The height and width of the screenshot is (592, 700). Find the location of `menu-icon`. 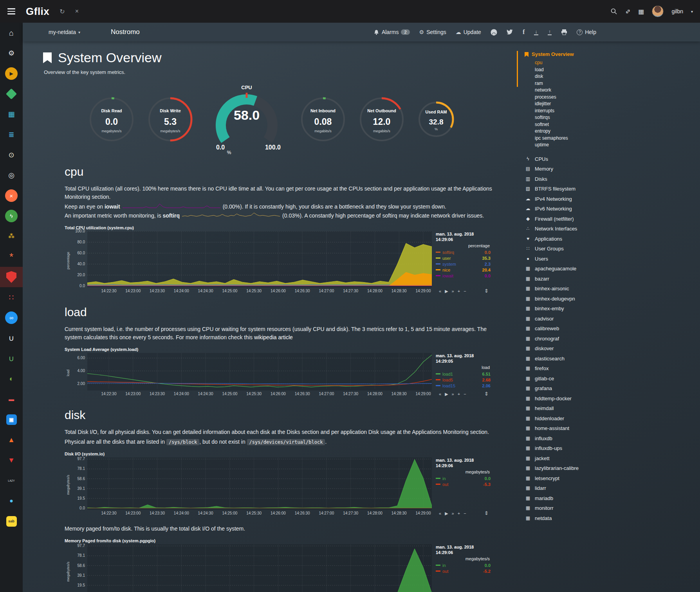

menu-icon is located at coordinates (11, 11).